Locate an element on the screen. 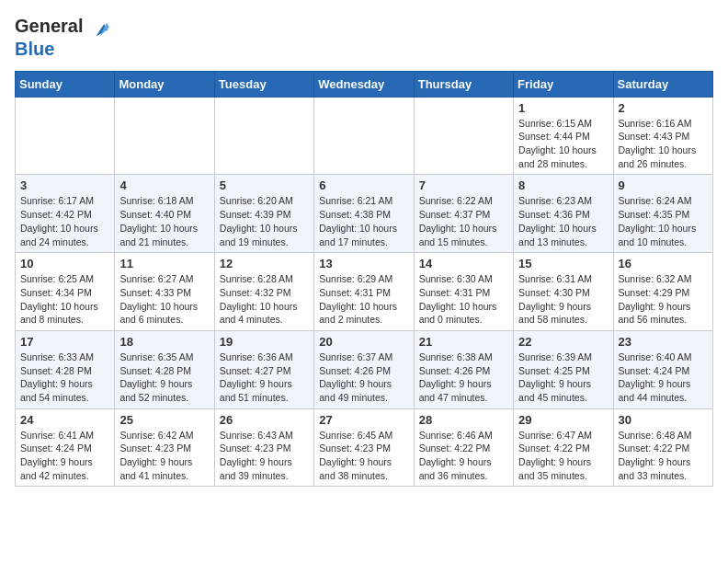 The width and height of the screenshot is (728, 563). logo-text: General is located at coordinates (63, 26).